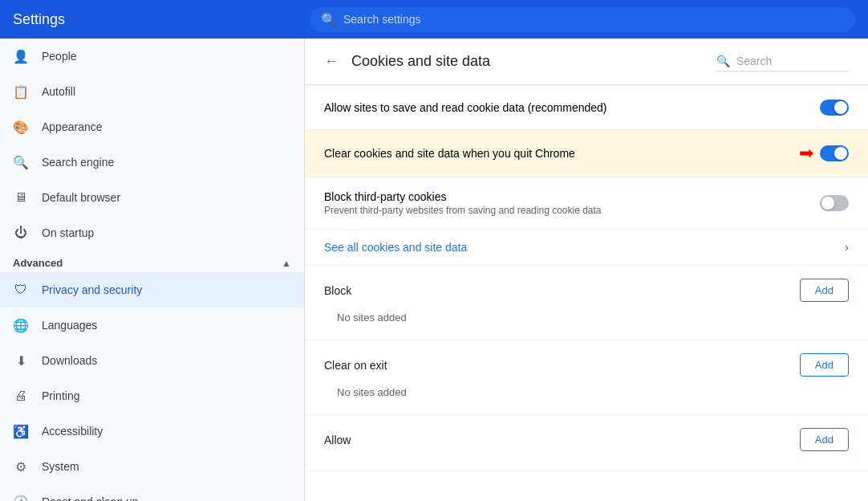  What do you see at coordinates (21, 498) in the screenshot?
I see `reset-icon: 🕐` at bounding box center [21, 498].